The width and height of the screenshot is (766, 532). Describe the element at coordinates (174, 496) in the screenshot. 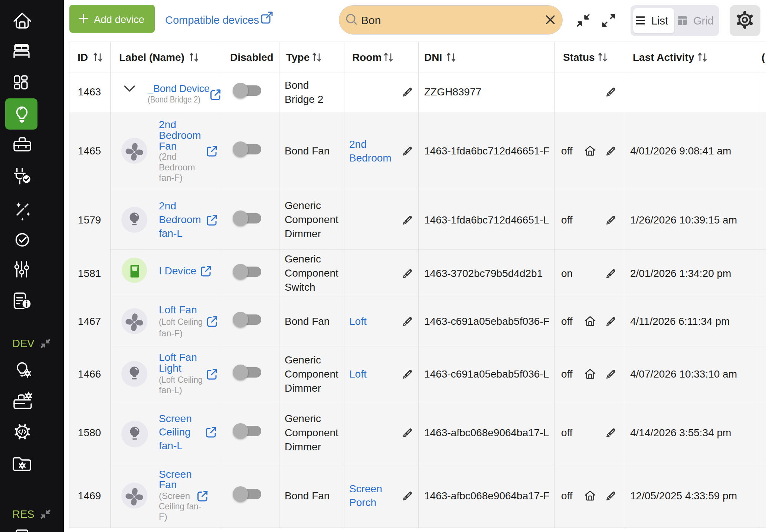

I see `svg-text: (Screen` at that location.